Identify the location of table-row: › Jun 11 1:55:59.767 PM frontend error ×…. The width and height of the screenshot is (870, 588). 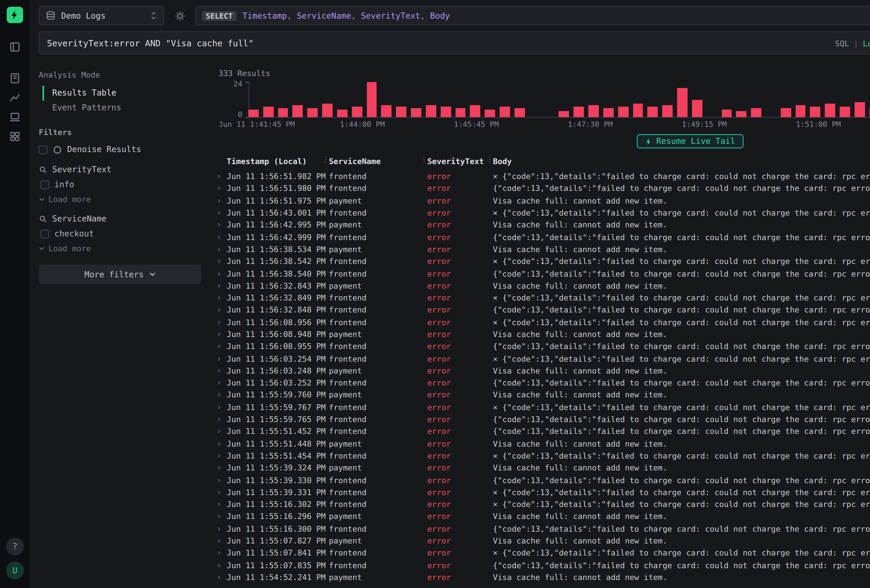
(541, 407).